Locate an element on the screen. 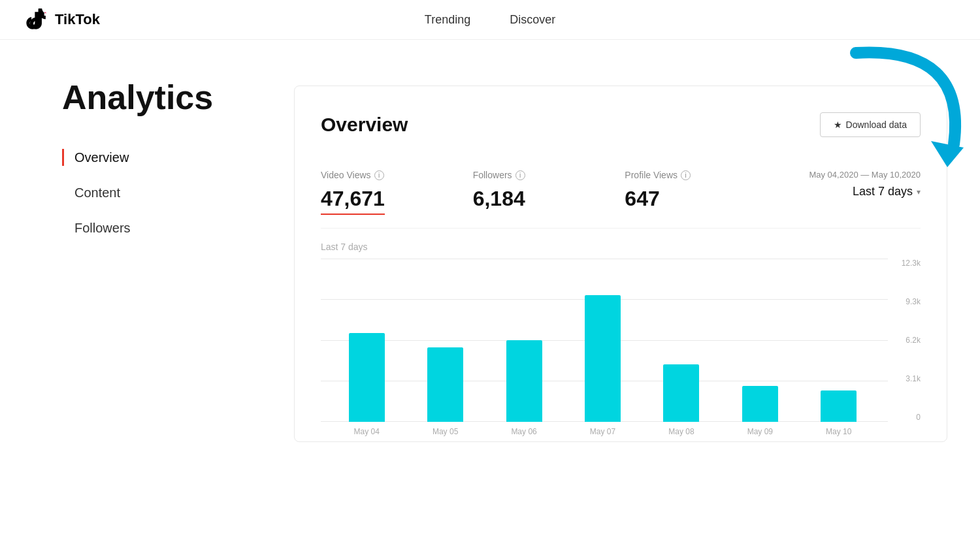  nav-trending: Trending is located at coordinates (448, 20).